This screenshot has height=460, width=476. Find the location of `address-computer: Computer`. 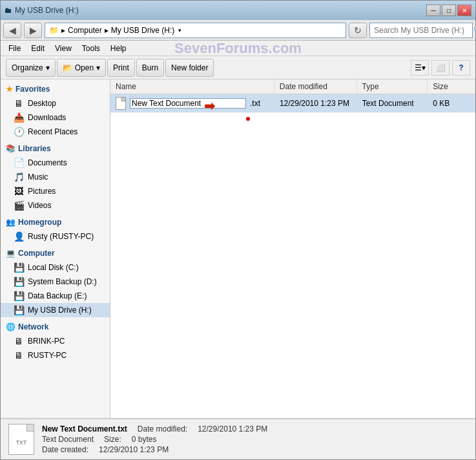

address-computer: Computer is located at coordinates (85, 30).